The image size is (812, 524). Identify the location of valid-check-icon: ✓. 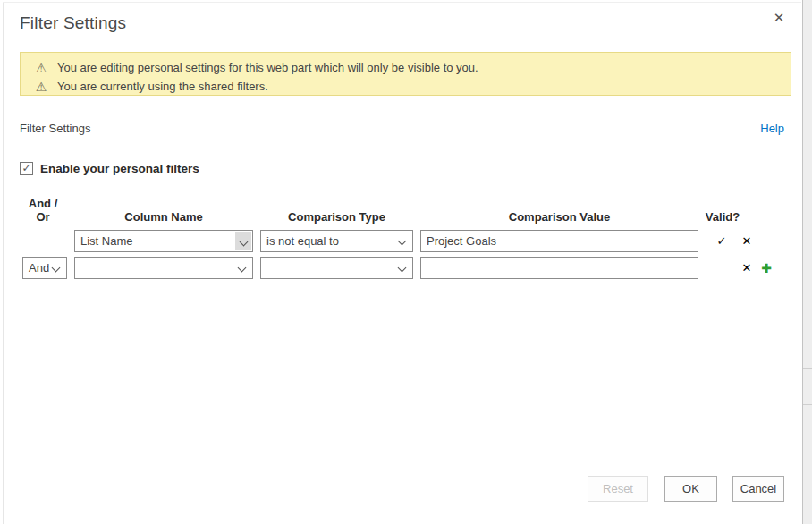
(722, 241).